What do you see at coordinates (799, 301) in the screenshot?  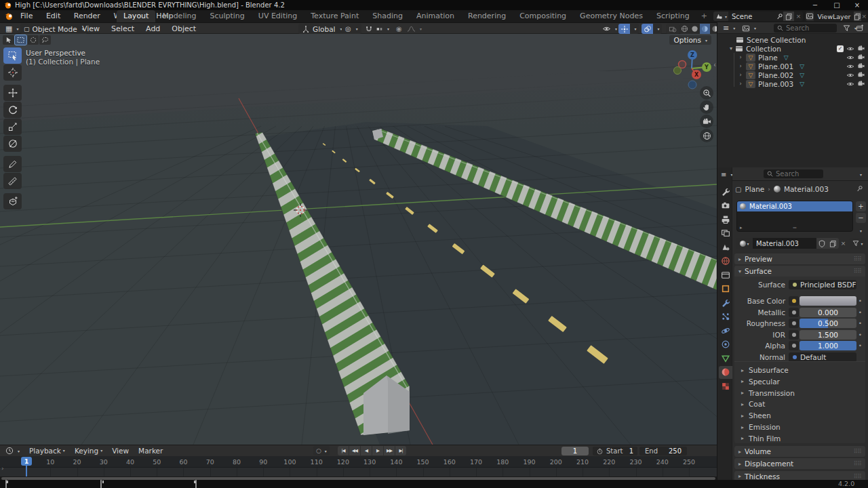 I see `property-row-base-color: Base Color•` at bounding box center [799, 301].